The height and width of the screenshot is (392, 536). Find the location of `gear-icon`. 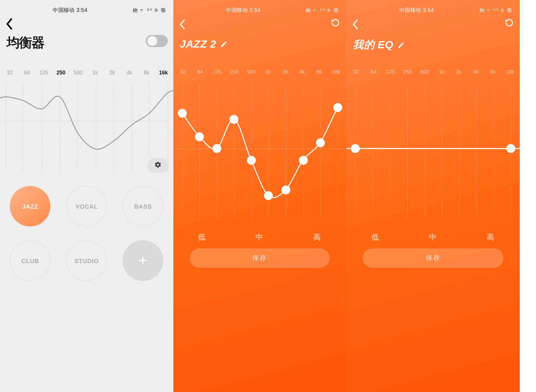

gear-icon is located at coordinates (158, 165).